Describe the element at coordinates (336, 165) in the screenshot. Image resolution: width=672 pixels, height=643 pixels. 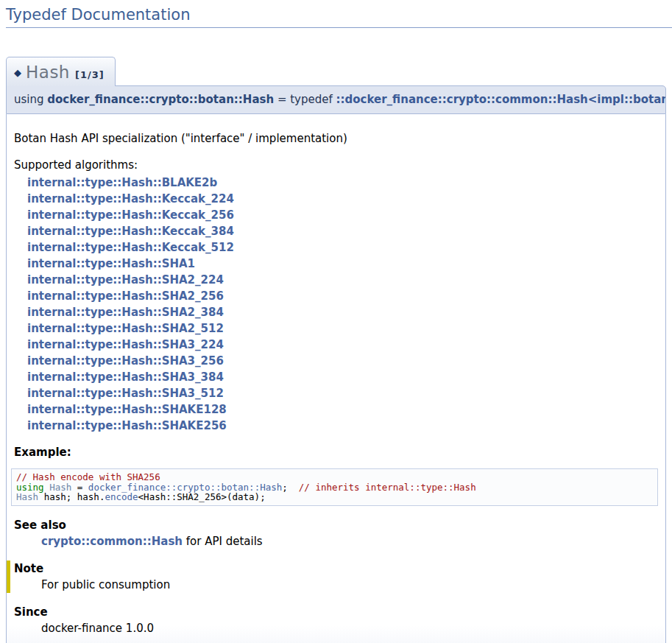
I see `algorithms-label: Supported algorithms:` at that location.